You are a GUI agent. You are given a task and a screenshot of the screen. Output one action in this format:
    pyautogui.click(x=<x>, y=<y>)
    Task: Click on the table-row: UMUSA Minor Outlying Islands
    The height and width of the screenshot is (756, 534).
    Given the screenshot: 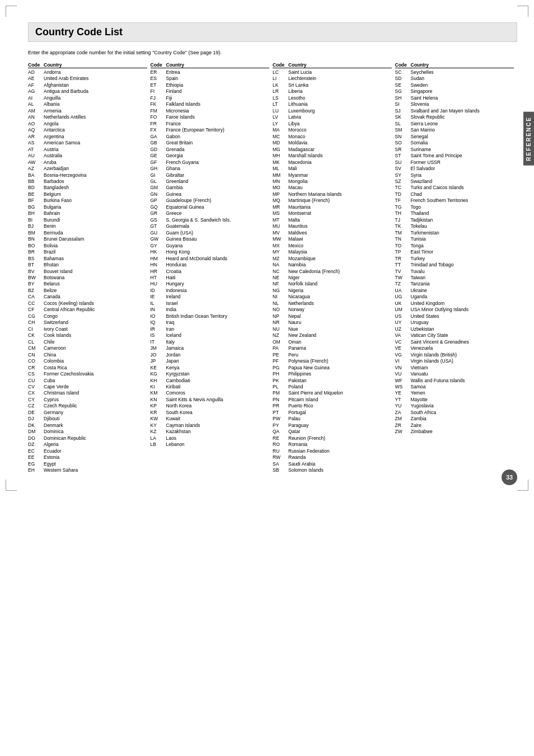 What is the action you would take?
    pyautogui.click(x=455, y=310)
    